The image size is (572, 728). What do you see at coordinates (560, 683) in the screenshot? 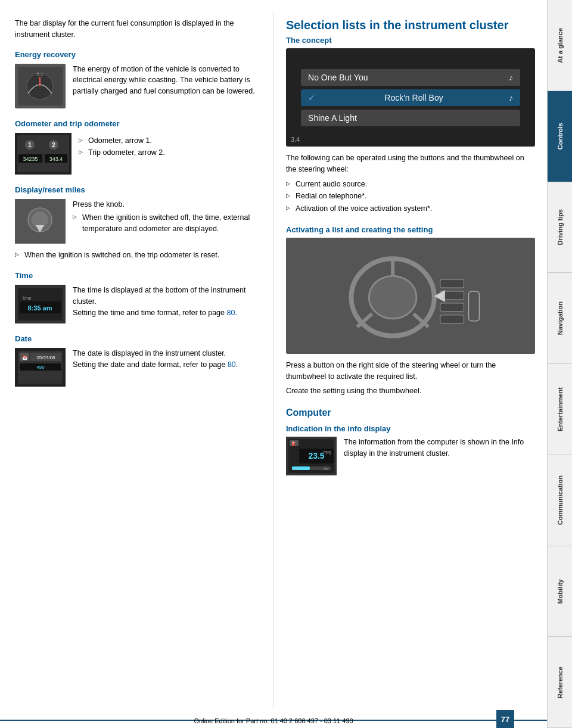
I see `sidebar-item-label-reference: Reference` at bounding box center [560, 683].